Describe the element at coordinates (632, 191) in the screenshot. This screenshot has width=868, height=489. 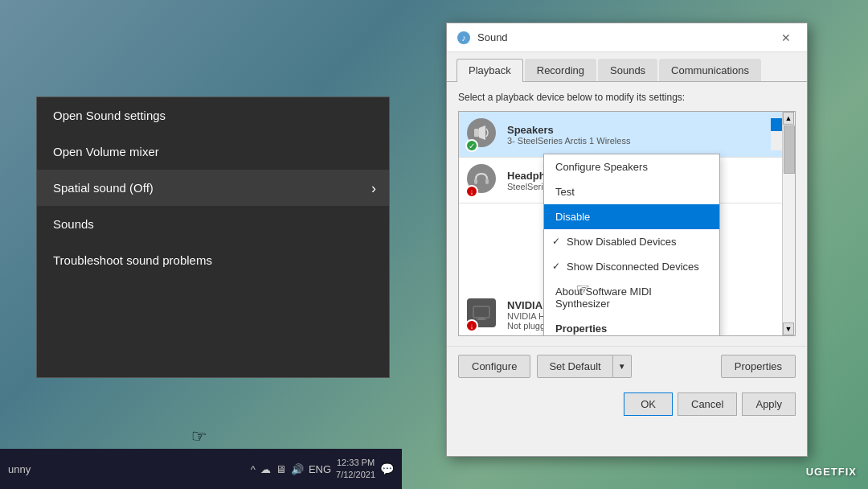
I see `ctx-test: Test` at that location.